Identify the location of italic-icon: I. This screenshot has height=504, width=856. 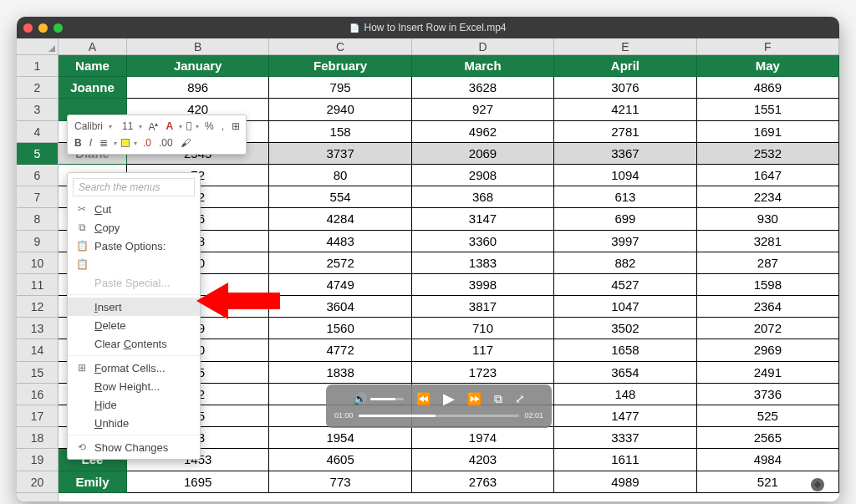
(90, 143).